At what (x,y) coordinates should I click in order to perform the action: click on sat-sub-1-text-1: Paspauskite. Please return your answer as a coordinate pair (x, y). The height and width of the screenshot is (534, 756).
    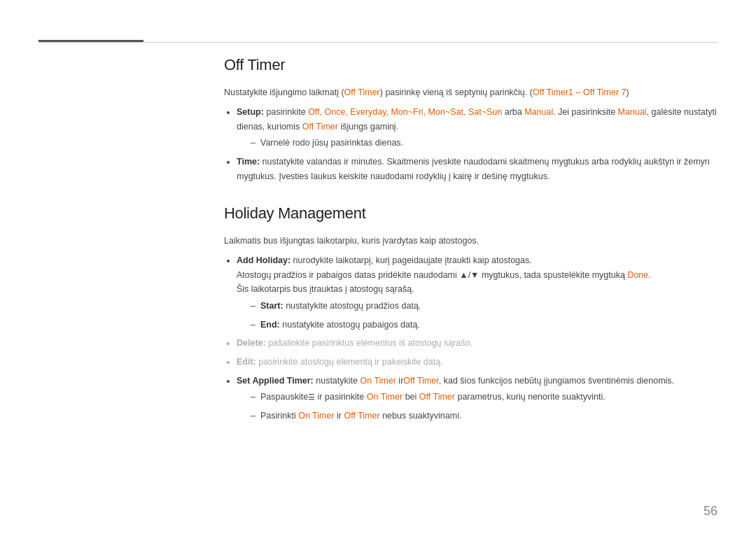
    Looking at the image, I should click on (284, 397).